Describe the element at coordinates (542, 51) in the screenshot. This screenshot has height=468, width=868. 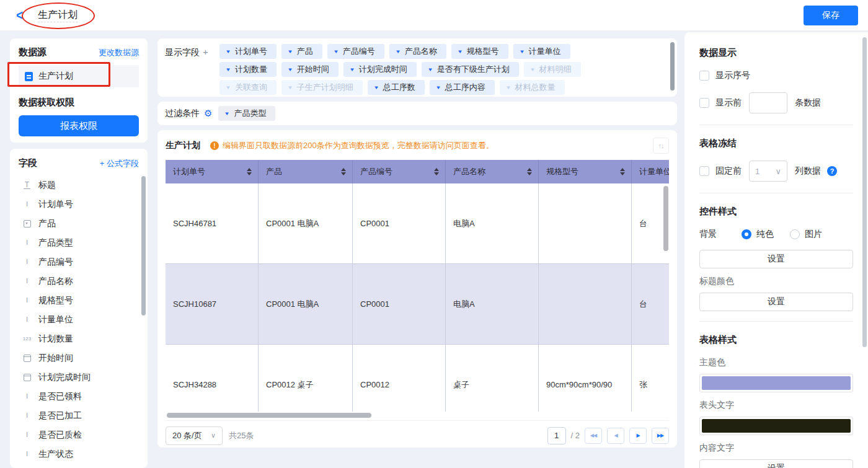
I see `field-chip: ▼计量单位` at that location.